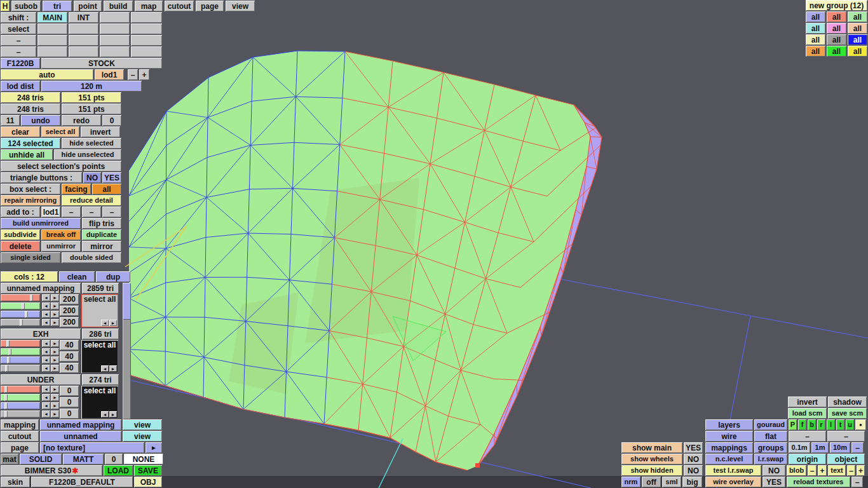  Describe the element at coordinates (102, 64) in the screenshot. I see `config-stock: STOCK` at that location.